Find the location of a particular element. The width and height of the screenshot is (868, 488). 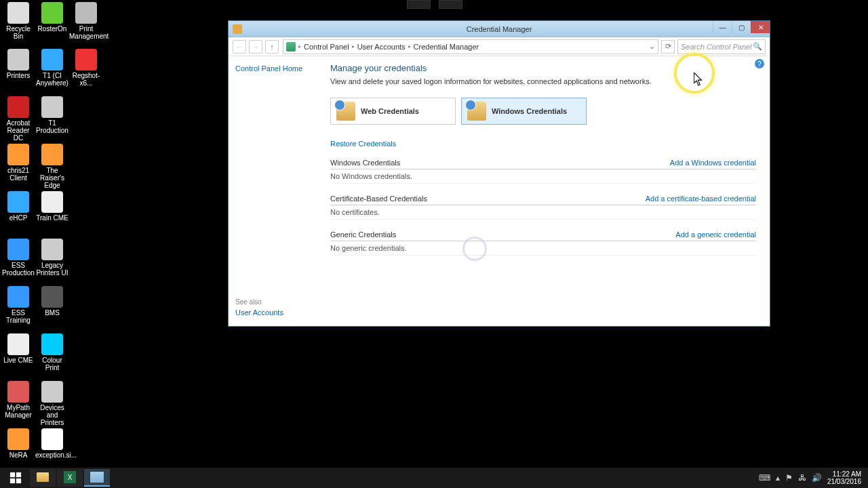

desktop-icon: RosterOn is located at coordinates (52, 18).